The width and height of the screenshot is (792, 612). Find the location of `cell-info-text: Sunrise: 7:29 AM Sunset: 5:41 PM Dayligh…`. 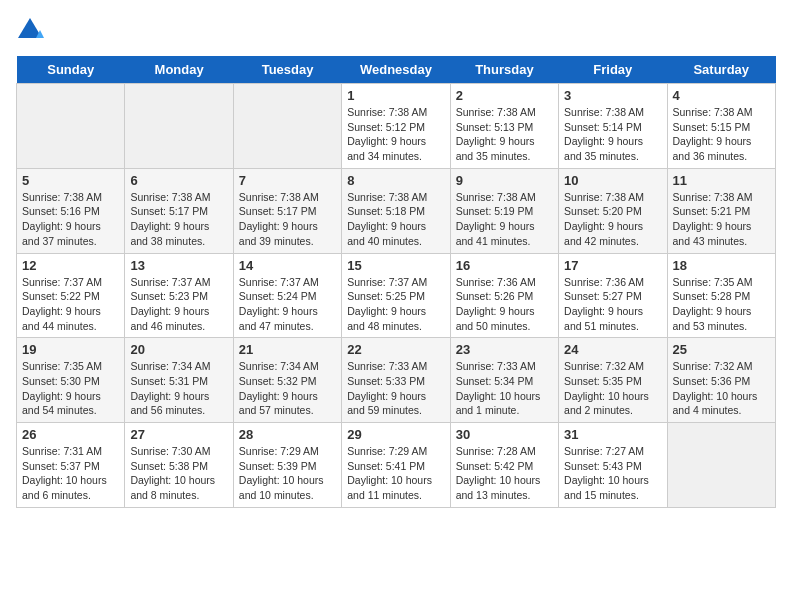

cell-info-text: Sunrise: 7:29 AM Sunset: 5:41 PM Dayligh… is located at coordinates (396, 474).